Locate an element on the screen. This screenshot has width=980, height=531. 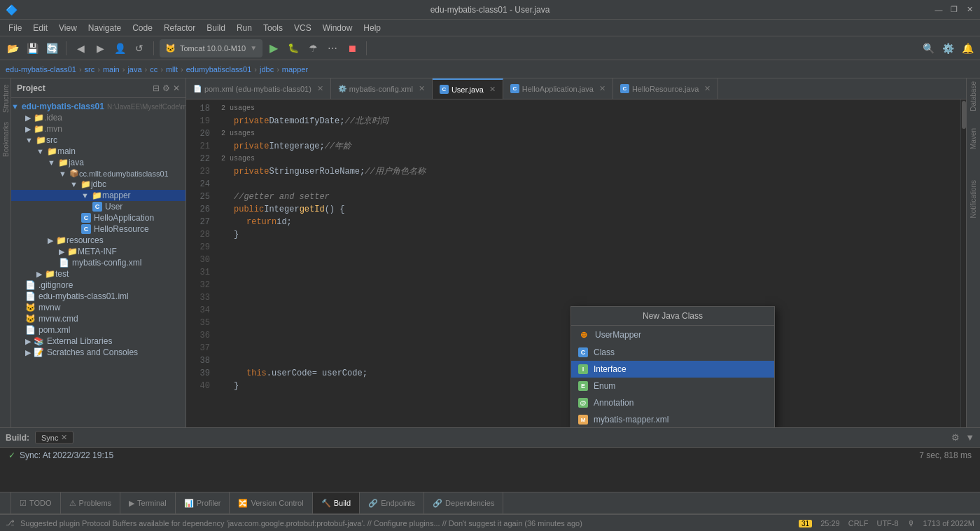
menu-entry-usermapper: ⊕ UserMapper is located at coordinates (673, 335).